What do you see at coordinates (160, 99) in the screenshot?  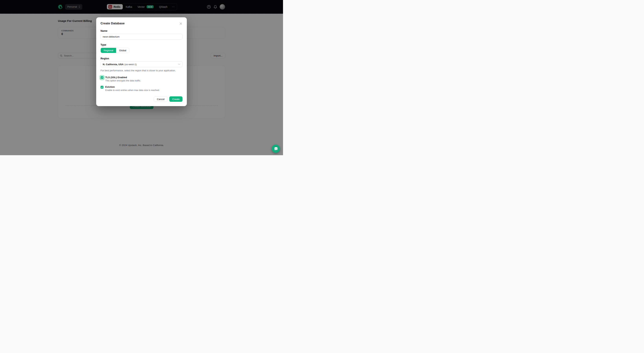 I see `cancel-button: Cancel` at bounding box center [160, 99].